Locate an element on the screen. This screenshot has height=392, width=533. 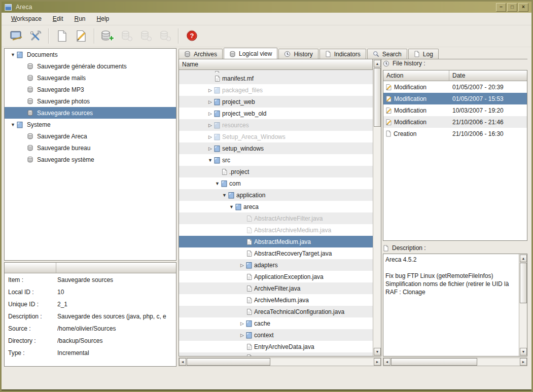
close-button: × is located at coordinates (523, 7).